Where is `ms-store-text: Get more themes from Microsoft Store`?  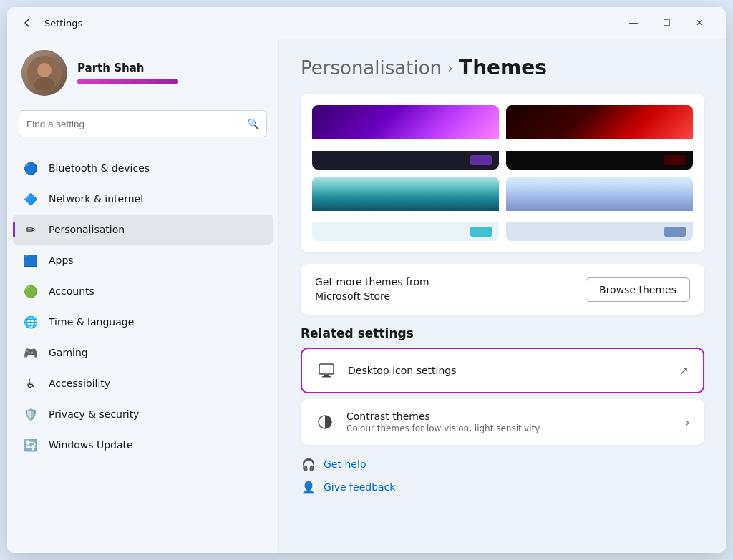 ms-store-text: Get more themes from Microsoft Store is located at coordinates (394, 289).